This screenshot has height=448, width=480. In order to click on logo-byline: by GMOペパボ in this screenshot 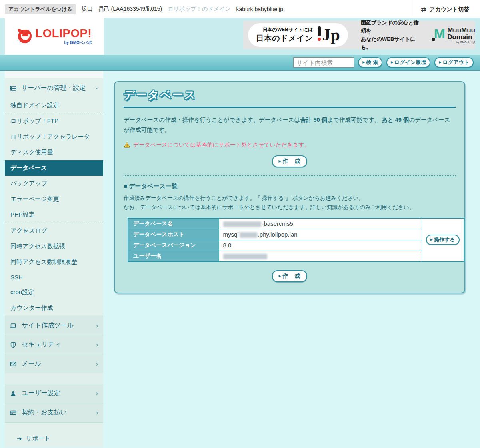, I will do `click(64, 43)`.